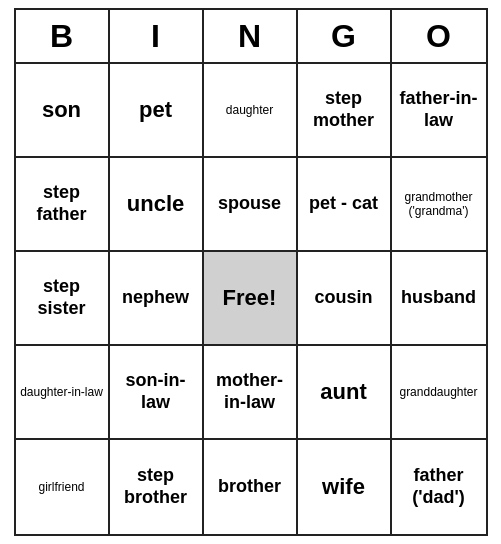 The height and width of the screenshot is (544, 501). I want to click on bingo-cell: step father, so click(63, 205).